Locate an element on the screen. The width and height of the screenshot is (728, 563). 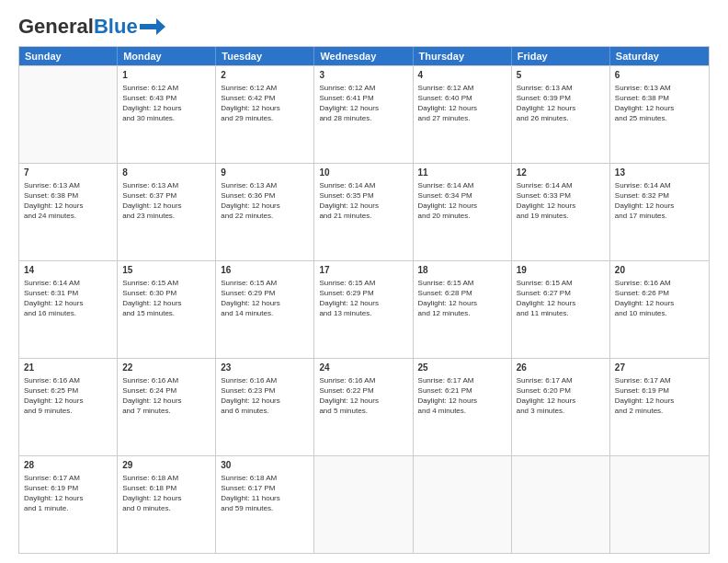
day-info: Sunrise: 6:14 AM Sunset: 6:33 PM Dayligh… is located at coordinates (561, 201).